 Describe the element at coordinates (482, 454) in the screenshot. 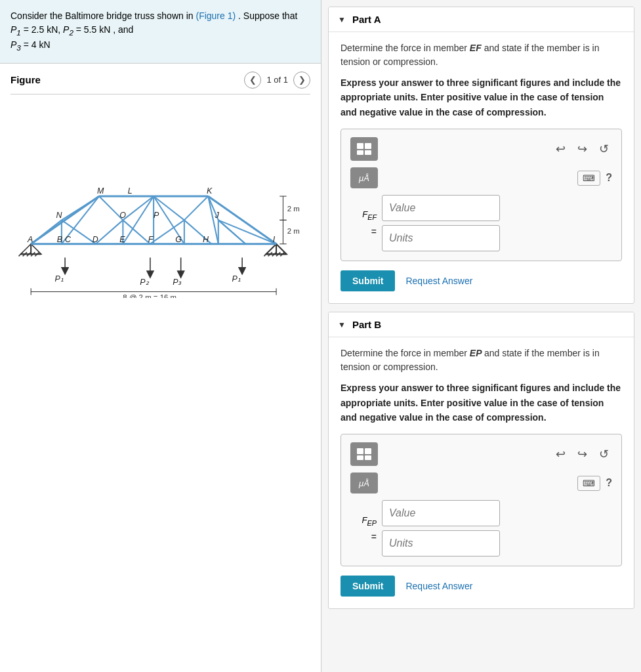

I see `part-b-toolbar: ↩ ↪ ↺` at that location.